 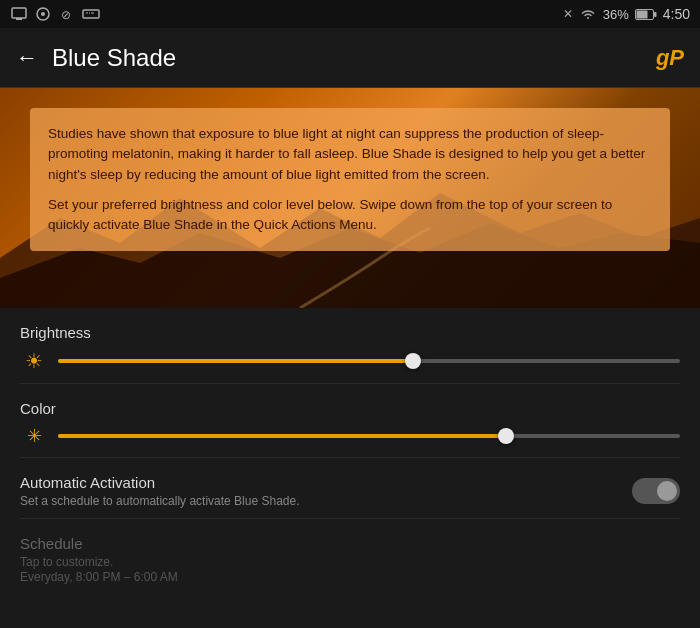 I want to click on color-setting: Color ✳, so click(x=350, y=421).